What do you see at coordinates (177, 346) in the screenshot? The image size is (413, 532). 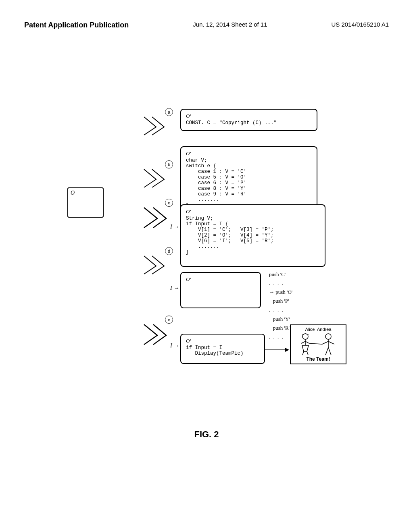 I see `arrow-right-e: →` at bounding box center [177, 346].